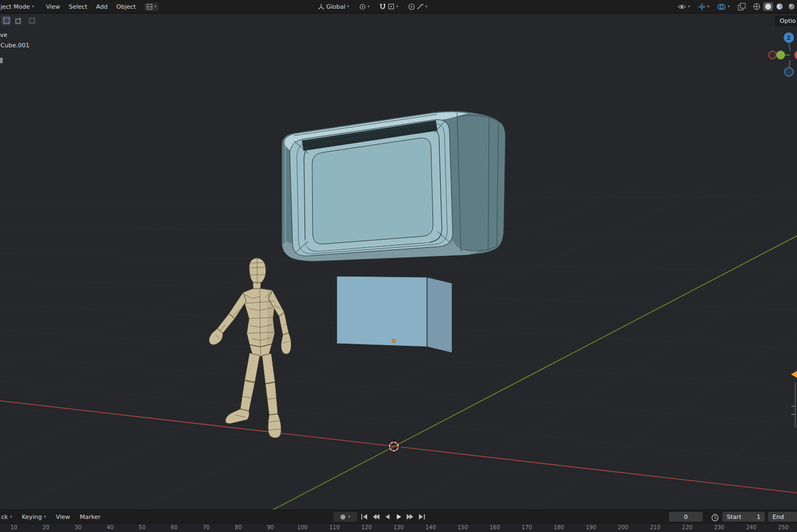 Image resolution: width=797 pixels, height=532 pixels. Describe the element at coordinates (688, 527) in the screenshot. I see `ruler-frame-number: 220` at that location.